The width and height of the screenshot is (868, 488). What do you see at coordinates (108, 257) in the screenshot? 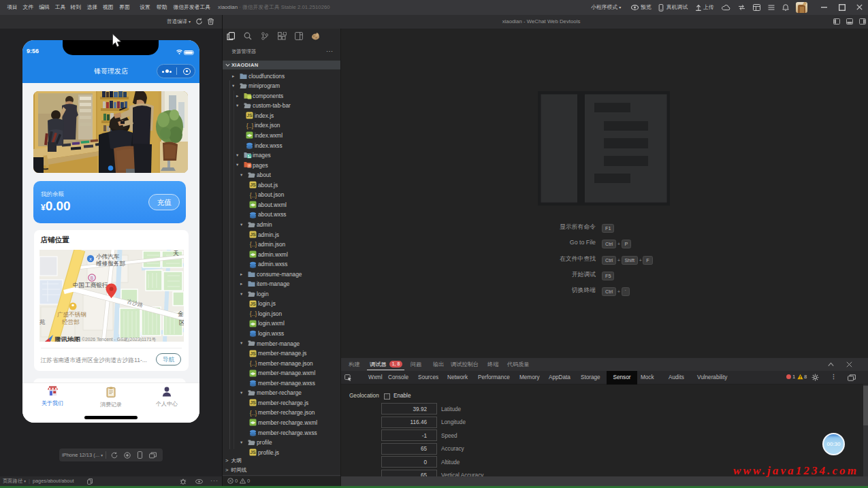
I see `svg-text: 小伟汽车` at bounding box center [108, 257].